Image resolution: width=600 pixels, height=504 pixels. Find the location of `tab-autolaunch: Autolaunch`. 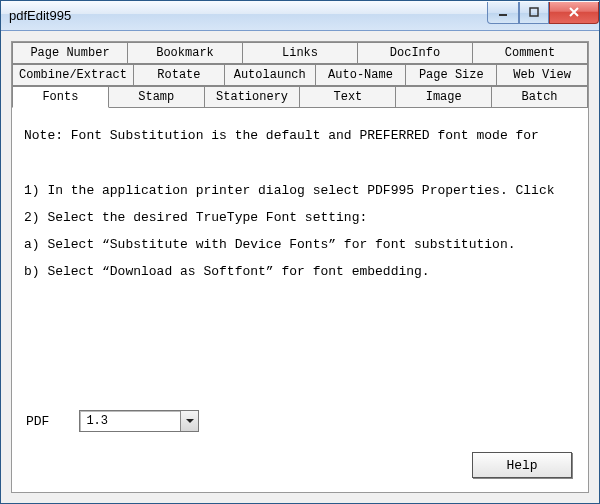

tab-autolaunch: Autolaunch is located at coordinates (270, 75).